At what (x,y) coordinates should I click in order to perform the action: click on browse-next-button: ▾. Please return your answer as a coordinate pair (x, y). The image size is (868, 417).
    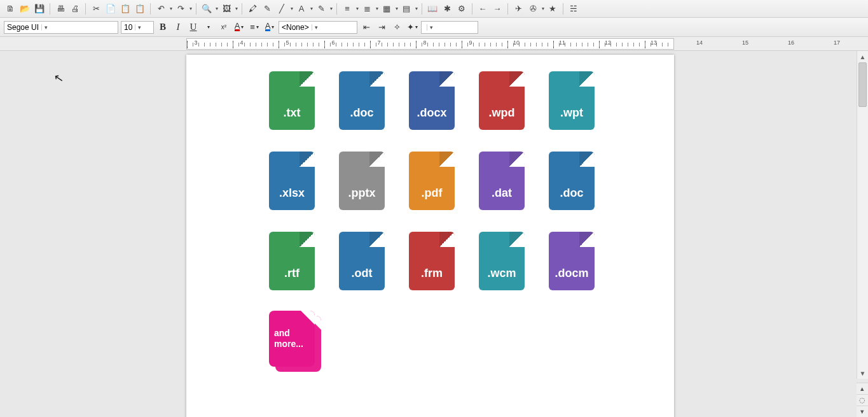
    Looking at the image, I should click on (862, 411).